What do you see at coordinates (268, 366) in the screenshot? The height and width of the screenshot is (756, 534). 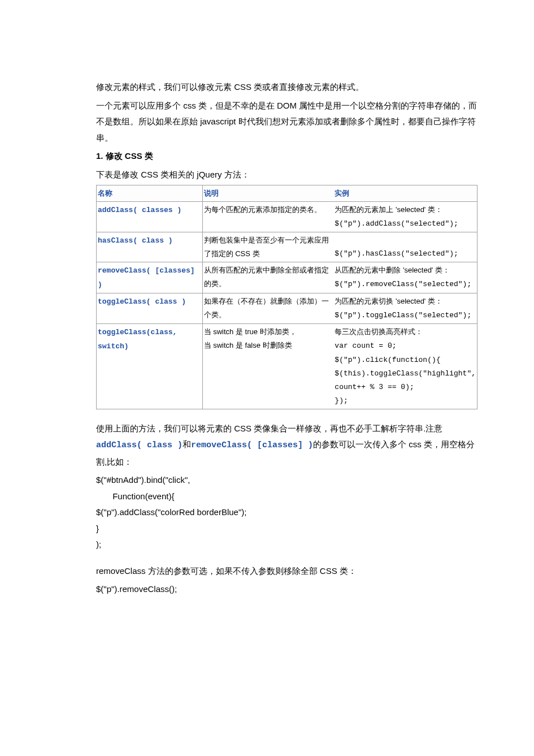 I see `cell-desc: 当 switch 是 true 时添加类， 当 switch 是 false 时…` at bounding box center [268, 366].